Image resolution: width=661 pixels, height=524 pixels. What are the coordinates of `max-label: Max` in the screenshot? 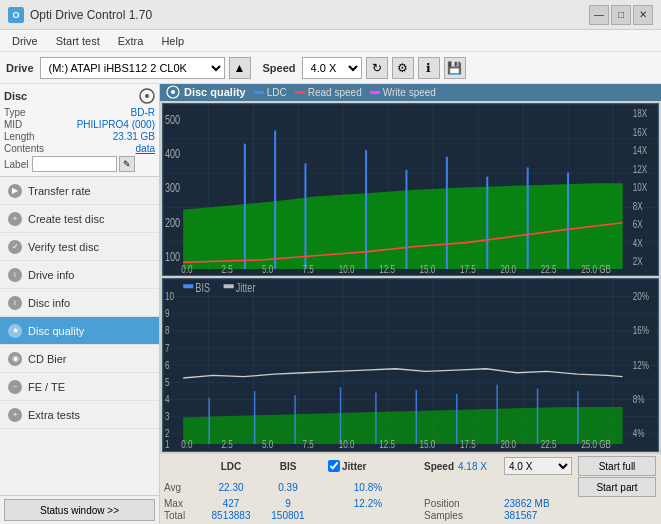 It's located at (182, 504).